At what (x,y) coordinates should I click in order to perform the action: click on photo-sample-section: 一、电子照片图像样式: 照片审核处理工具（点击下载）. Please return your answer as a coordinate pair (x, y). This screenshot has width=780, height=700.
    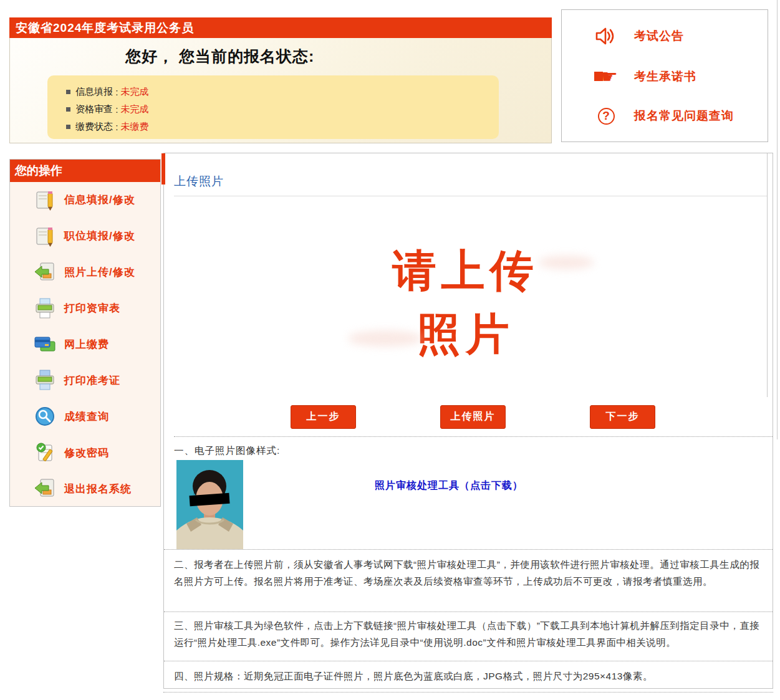
    Looking at the image, I should click on (468, 494).